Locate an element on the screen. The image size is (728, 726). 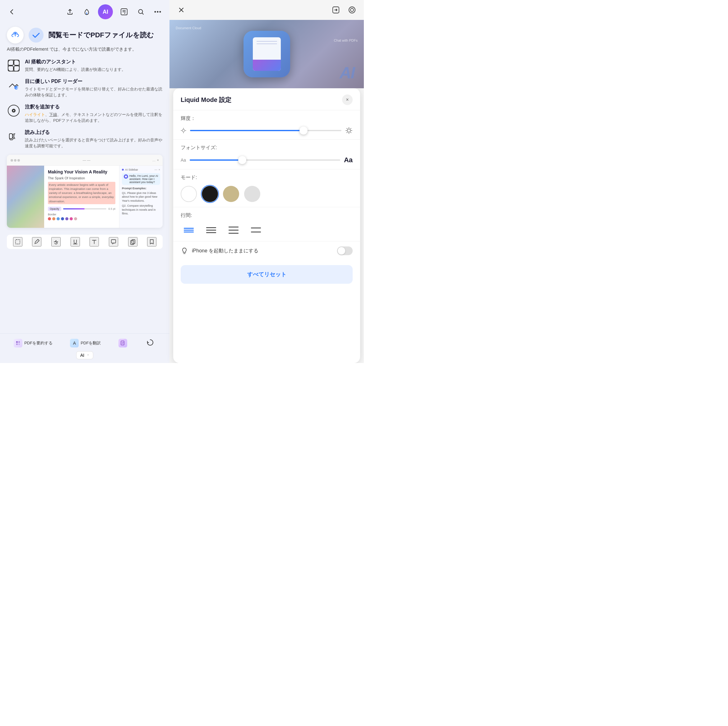
preview-card-header: — — … × is located at coordinates (85, 160).